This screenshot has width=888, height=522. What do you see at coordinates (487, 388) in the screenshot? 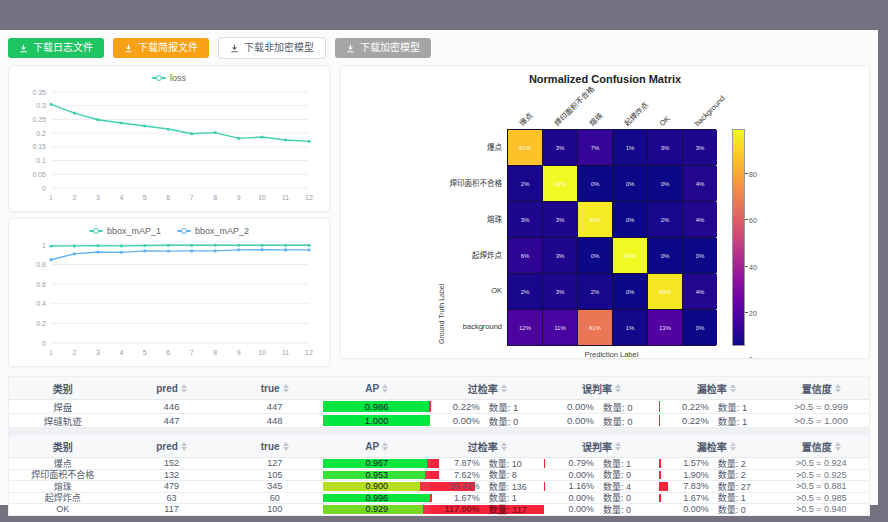
I see `column-header-过检率: 过检率` at bounding box center [487, 388].